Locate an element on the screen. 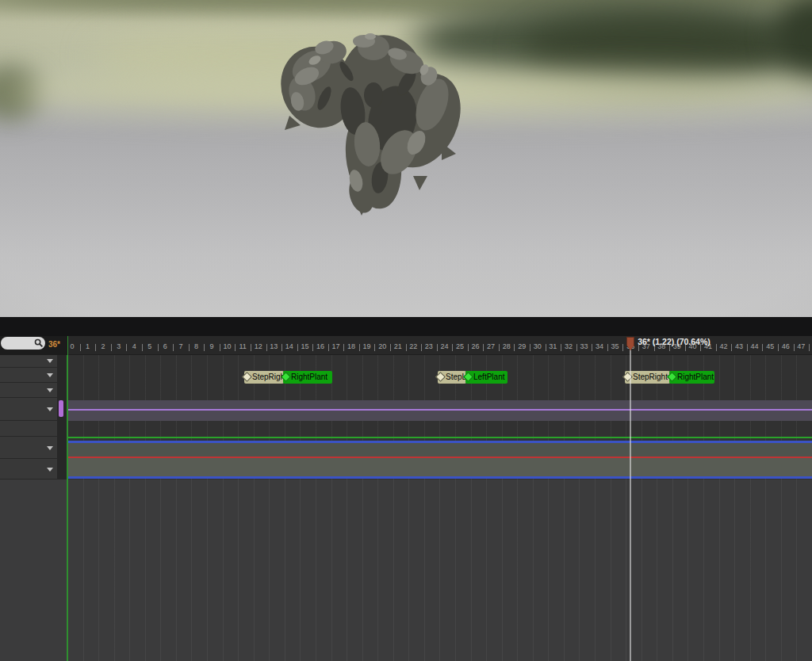 This screenshot has width=812, height=661. selected-track-bar is located at coordinates (61, 409).